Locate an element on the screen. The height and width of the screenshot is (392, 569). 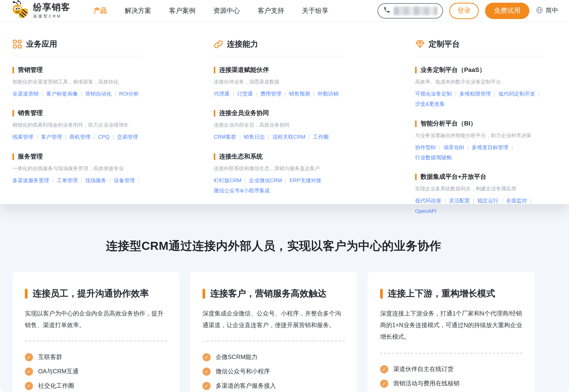
menu-link: 销售日志 is located at coordinates (255, 137).